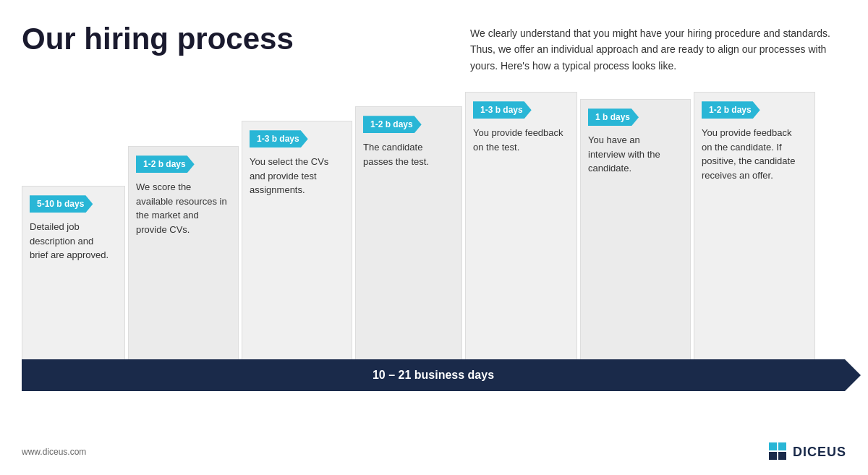 This screenshot has height=475, width=868. What do you see at coordinates (820, 453) in the screenshot?
I see `logo-text: DICEUS` at bounding box center [820, 453].